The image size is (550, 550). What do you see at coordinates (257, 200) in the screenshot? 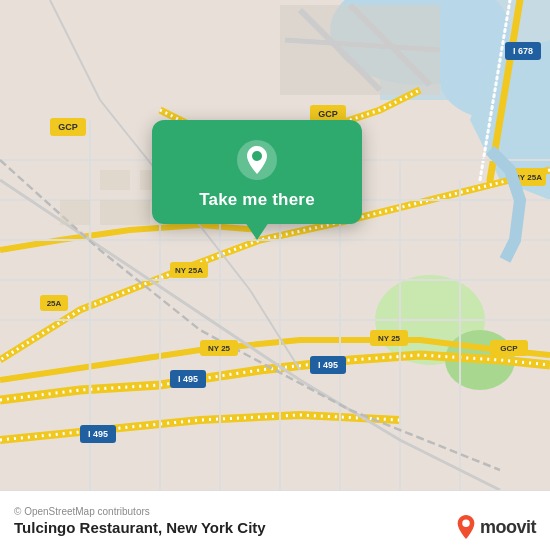
I see `take-me-there-button: Take me there` at bounding box center [257, 200].